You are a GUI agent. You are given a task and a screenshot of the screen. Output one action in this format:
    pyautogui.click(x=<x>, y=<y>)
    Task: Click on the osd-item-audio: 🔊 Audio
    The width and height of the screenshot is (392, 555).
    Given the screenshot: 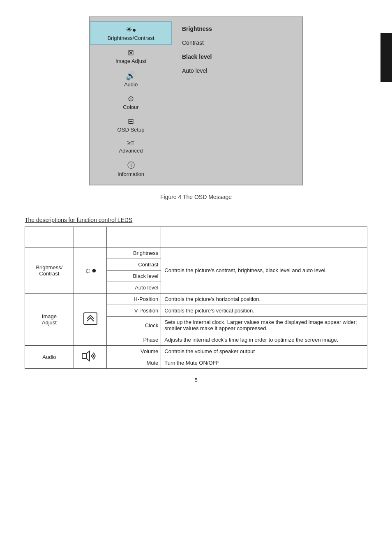 What is the action you would take?
    pyautogui.click(x=131, y=79)
    